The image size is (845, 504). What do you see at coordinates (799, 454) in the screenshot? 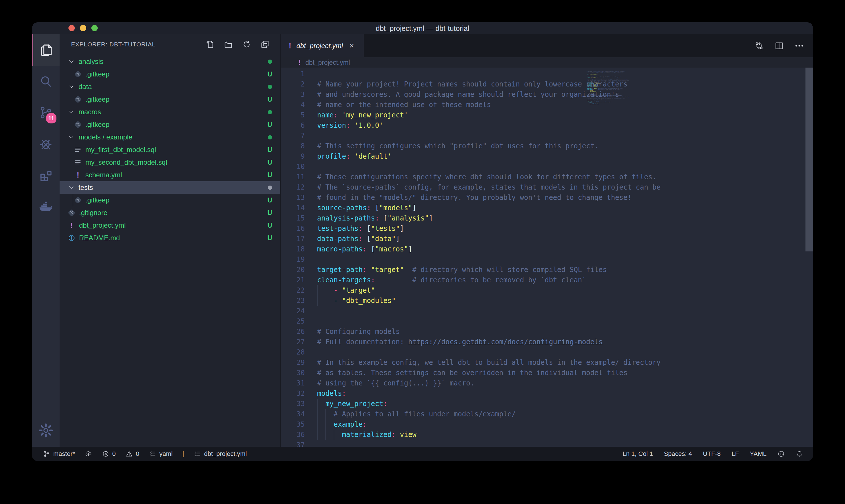
I see `bell-icon` at bounding box center [799, 454].